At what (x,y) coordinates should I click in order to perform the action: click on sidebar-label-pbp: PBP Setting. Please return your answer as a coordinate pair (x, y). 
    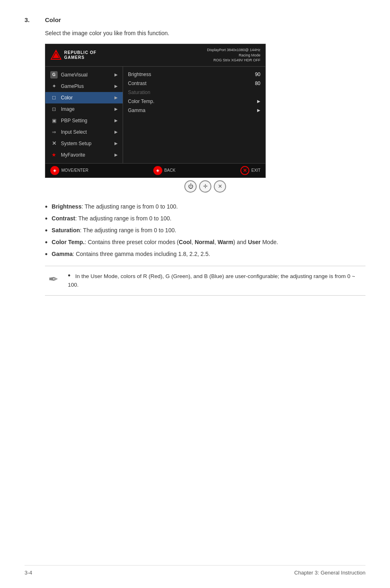
    Looking at the image, I should click on (74, 121).